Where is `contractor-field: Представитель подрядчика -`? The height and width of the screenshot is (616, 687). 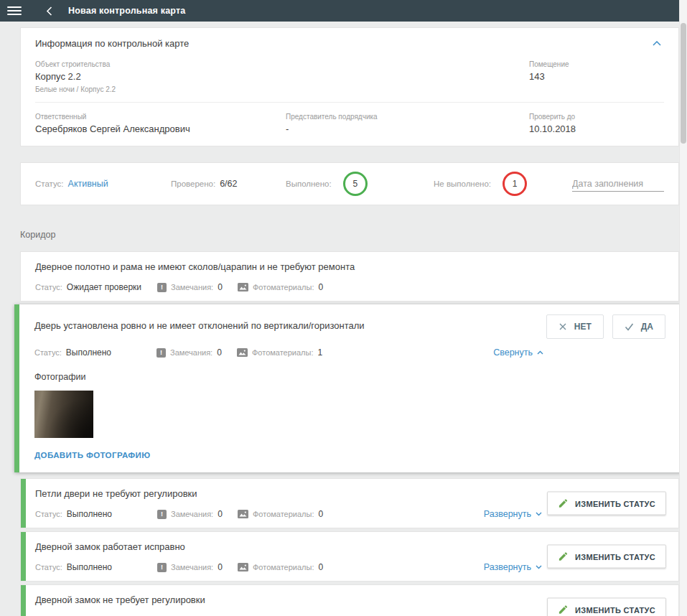 contractor-field: Представитель подрядчика - is located at coordinates (408, 123).